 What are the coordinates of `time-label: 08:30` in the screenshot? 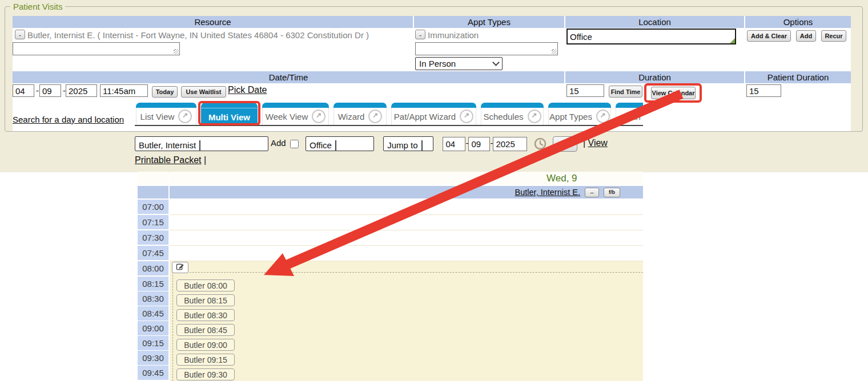 It's located at (153, 299).